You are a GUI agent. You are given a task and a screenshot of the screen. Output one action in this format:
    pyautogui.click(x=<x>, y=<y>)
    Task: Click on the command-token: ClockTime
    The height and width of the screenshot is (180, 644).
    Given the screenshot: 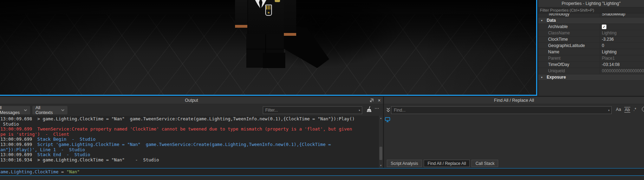 What is the action you would take?
    pyautogui.click(x=47, y=172)
    